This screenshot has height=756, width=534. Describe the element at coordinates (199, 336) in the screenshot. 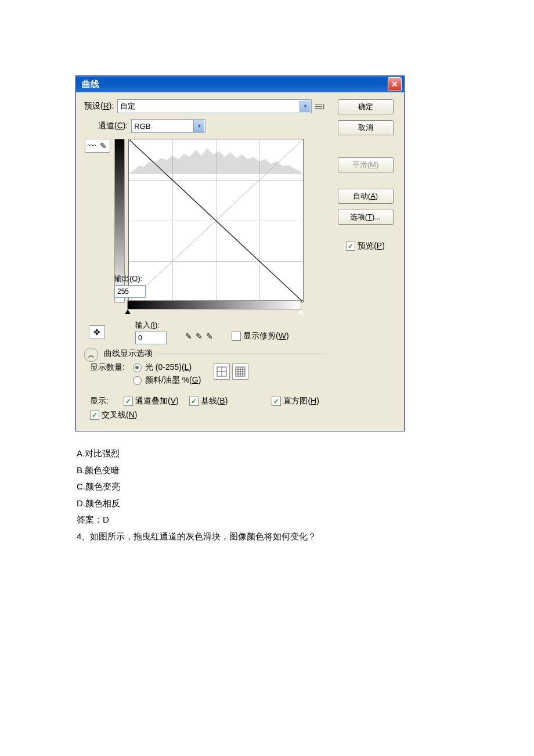

I see `eyedroppers: ✎ ✎ ✎` at that location.